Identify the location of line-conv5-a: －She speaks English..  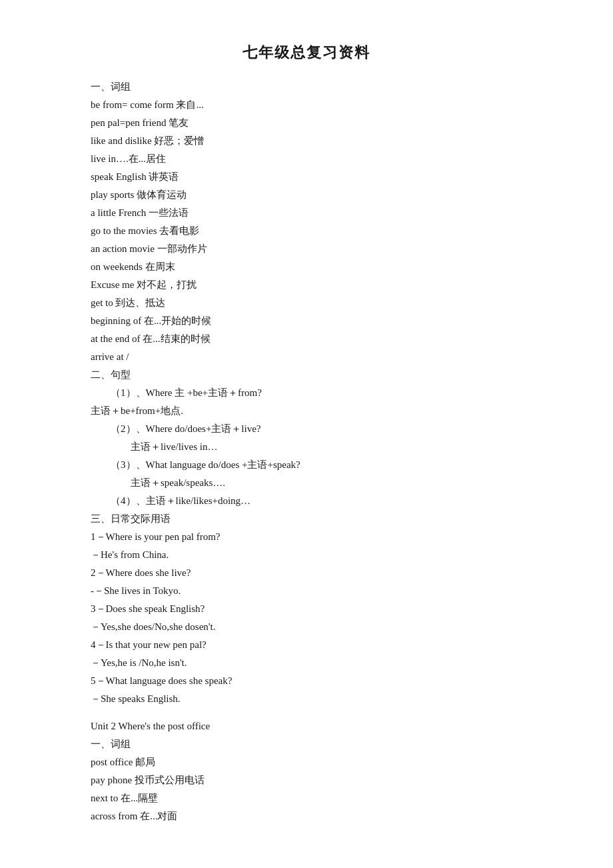
(306, 699).